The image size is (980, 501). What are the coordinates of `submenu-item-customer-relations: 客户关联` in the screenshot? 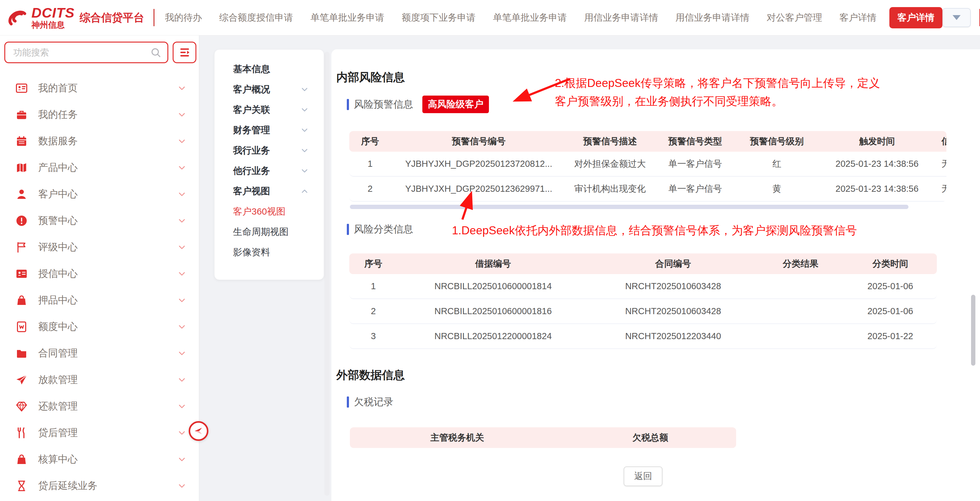 It's located at (269, 110).